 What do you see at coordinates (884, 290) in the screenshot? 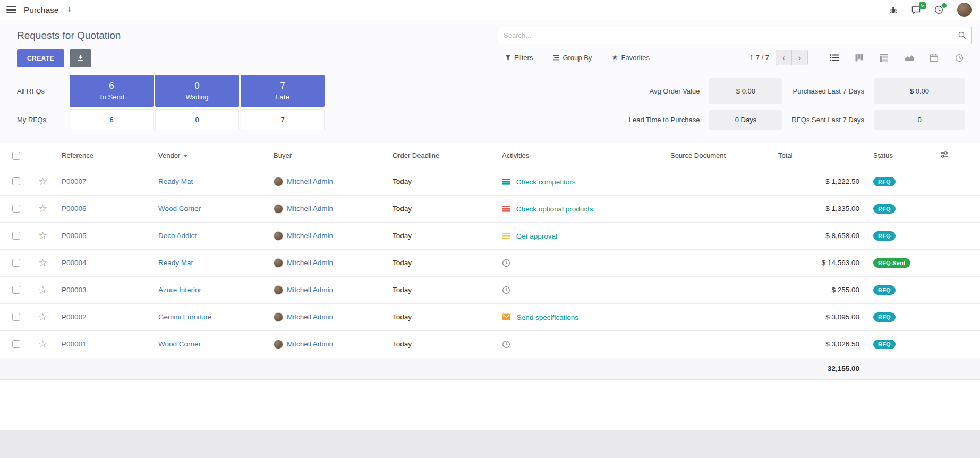
I see `status-badge: RFQ` at bounding box center [884, 290].